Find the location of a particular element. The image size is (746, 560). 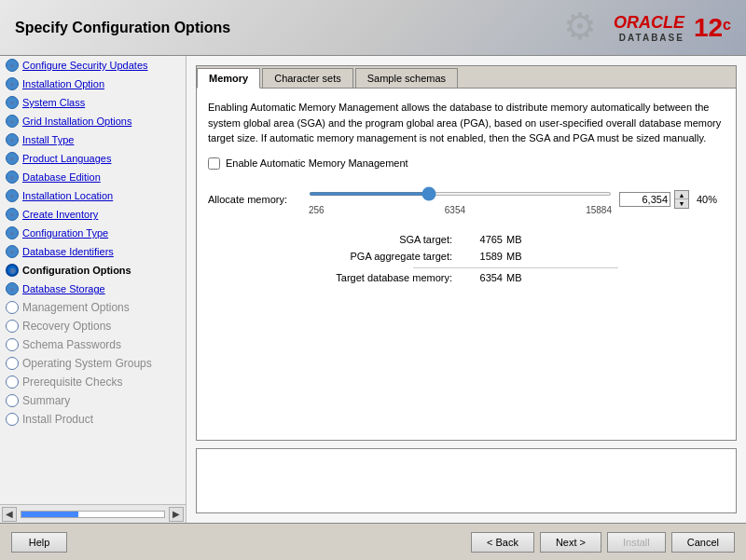

sidebar-label-summary: Summary is located at coordinates (47, 401).